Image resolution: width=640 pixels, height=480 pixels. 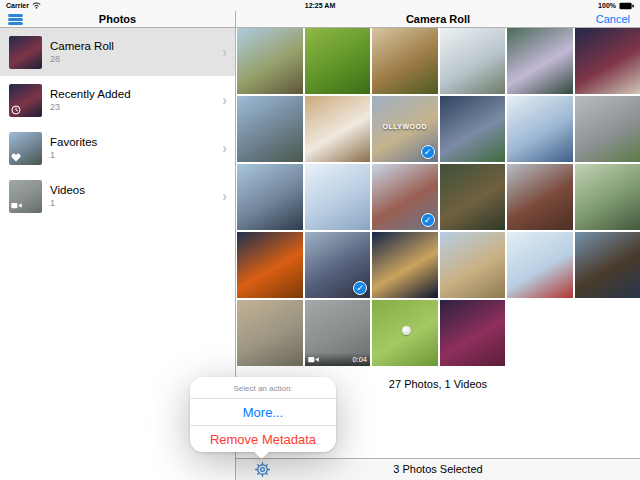 I want to click on photo-thumbnail-glacier-falls, so click(x=473, y=61).